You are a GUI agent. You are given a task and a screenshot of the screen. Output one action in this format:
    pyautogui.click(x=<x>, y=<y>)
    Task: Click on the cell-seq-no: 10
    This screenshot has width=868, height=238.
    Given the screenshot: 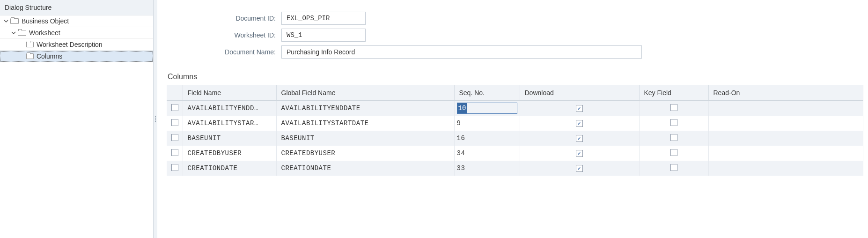 What is the action you would take?
    pyautogui.click(x=487, y=108)
    